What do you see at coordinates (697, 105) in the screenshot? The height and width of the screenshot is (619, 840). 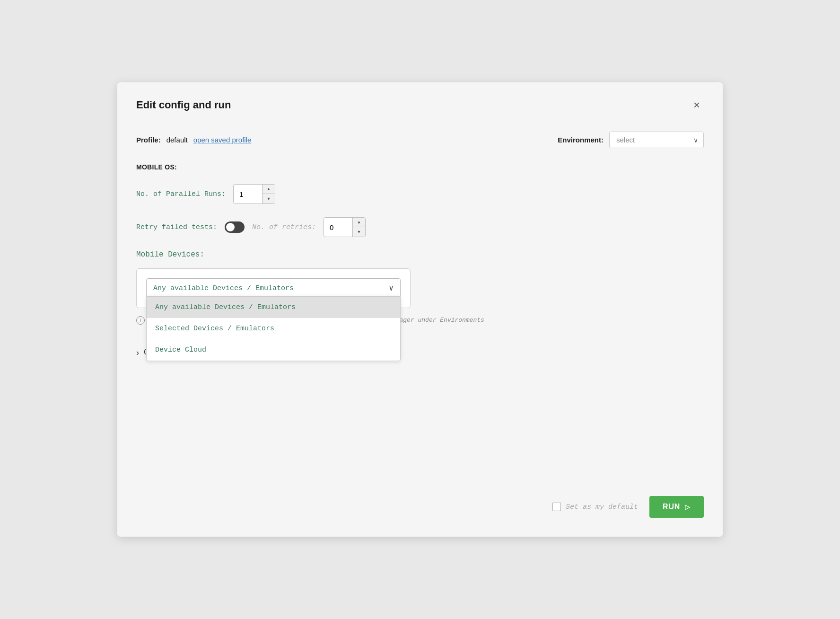 I see `close-button: ×` at bounding box center [697, 105].